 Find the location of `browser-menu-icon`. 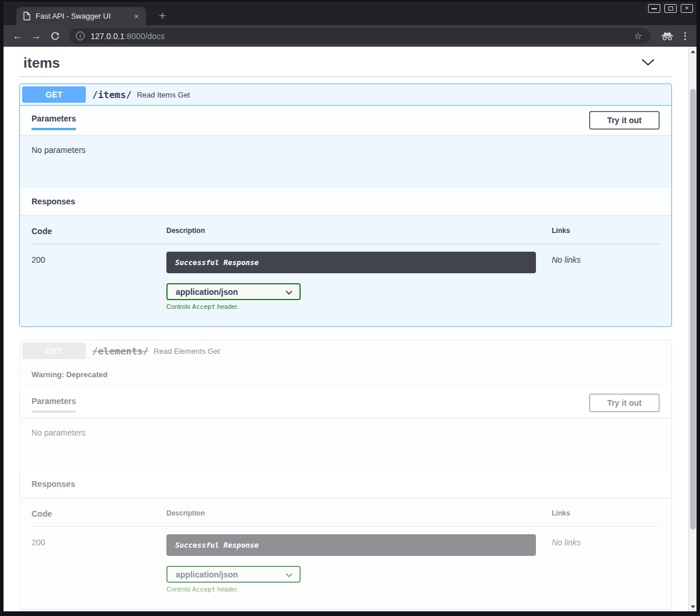

browser-menu-icon is located at coordinates (685, 36).